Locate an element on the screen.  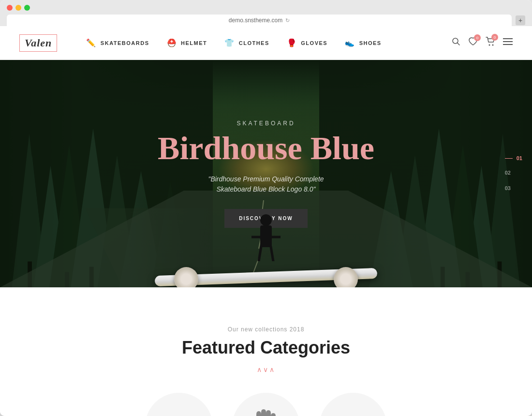
shoes-icon: 👟 is located at coordinates (350, 43).